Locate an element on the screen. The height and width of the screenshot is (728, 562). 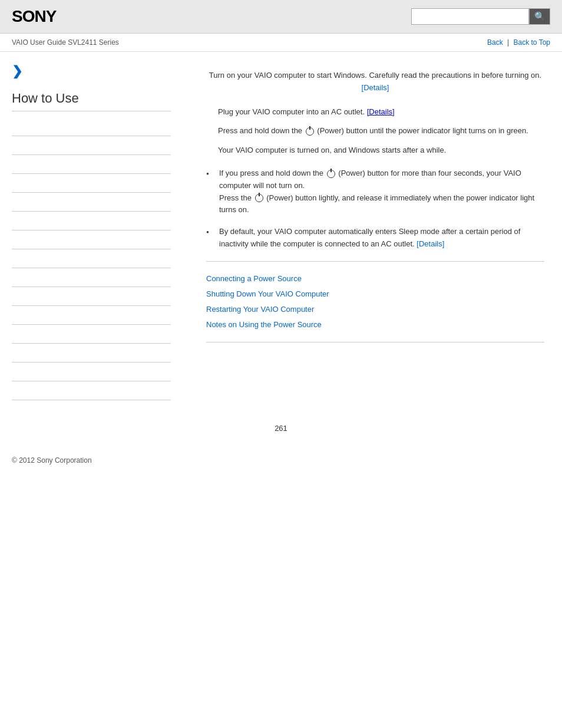
guide-title: VAIO User Guide SVL2411 Series is located at coordinates (65, 42).